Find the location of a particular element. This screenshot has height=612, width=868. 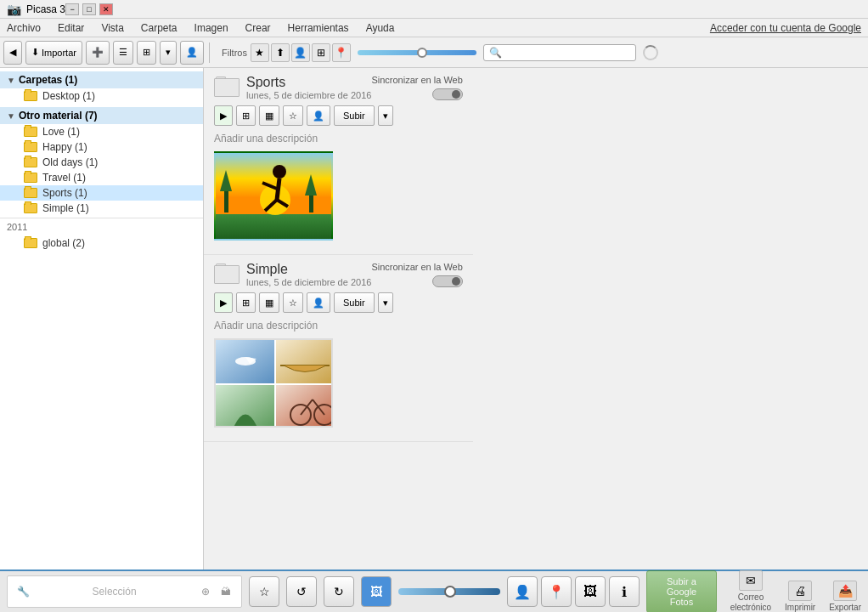

email-action: ✉ Correo electrónico is located at coordinates (751, 592).